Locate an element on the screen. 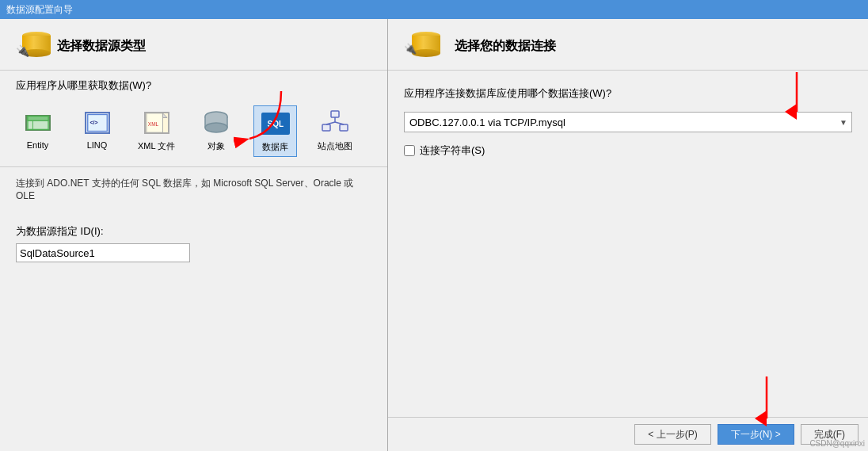 The height and width of the screenshot is (451, 868). entity-item: Entity is located at coordinates (38, 132).